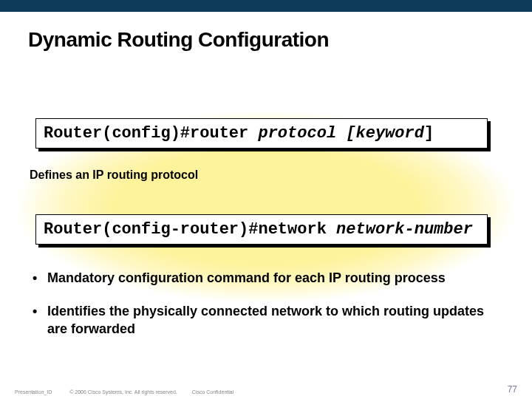 This screenshot has height=399, width=532. I want to click on cli-arg-keyword: keyword, so click(390, 133).